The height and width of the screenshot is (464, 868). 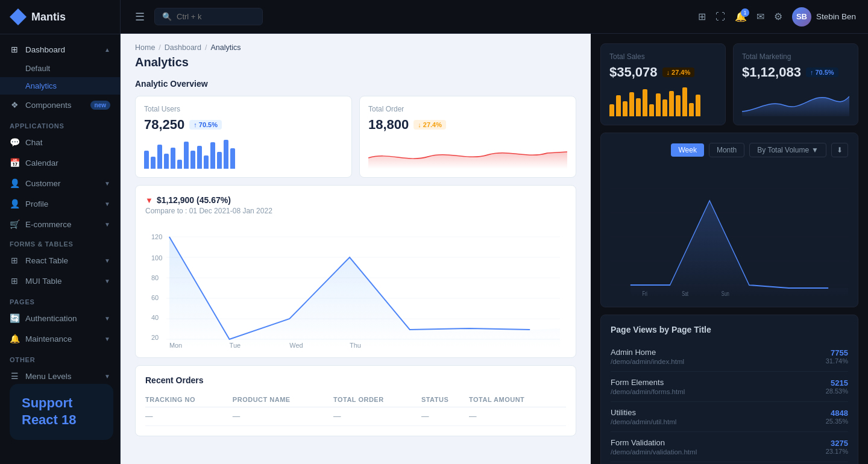 I want to click on applications-section-label: Applications, so click(x=60, y=124).